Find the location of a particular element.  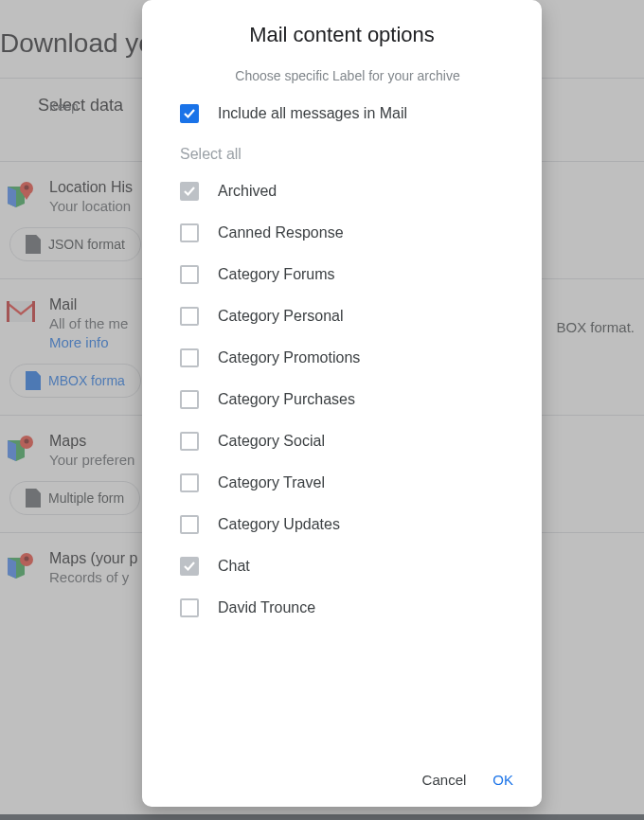

label-checkbox-row: Category Personal is located at coordinates (348, 316).